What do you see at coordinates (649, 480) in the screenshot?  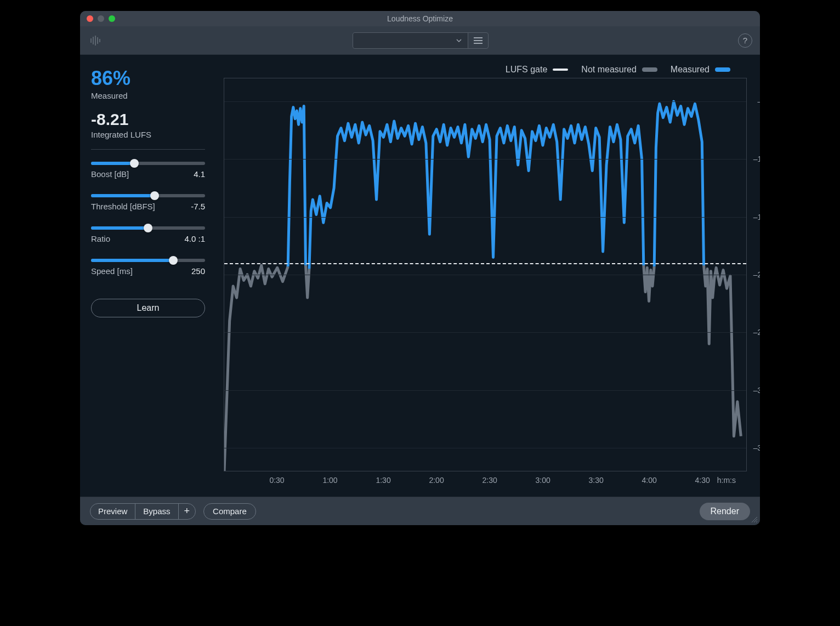 I see `x-tick-label: 4:00` at bounding box center [649, 480].